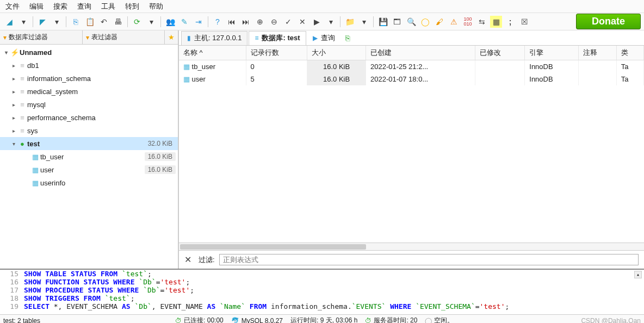  I want to click on connect-icon: ◢, so click(9, 22).